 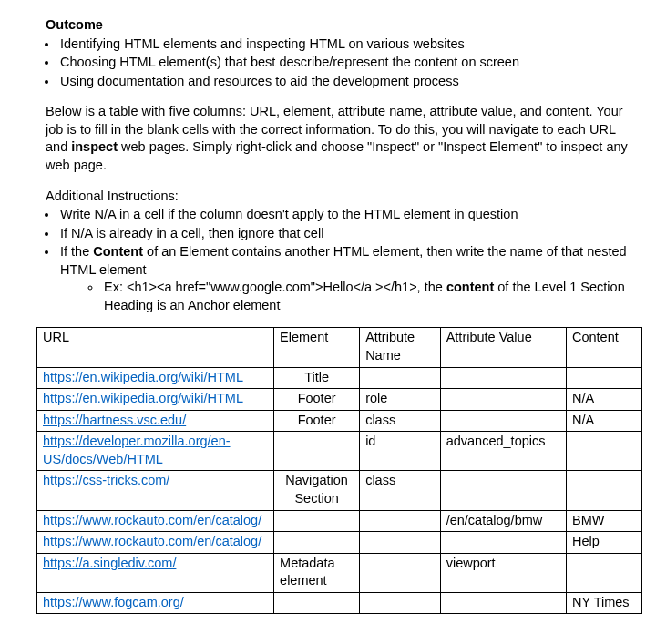 What do you see at coordinates (503, 348) in the screenshot?
I see `col-attr-value: Attribute Value` at bounding box center [503, 348].